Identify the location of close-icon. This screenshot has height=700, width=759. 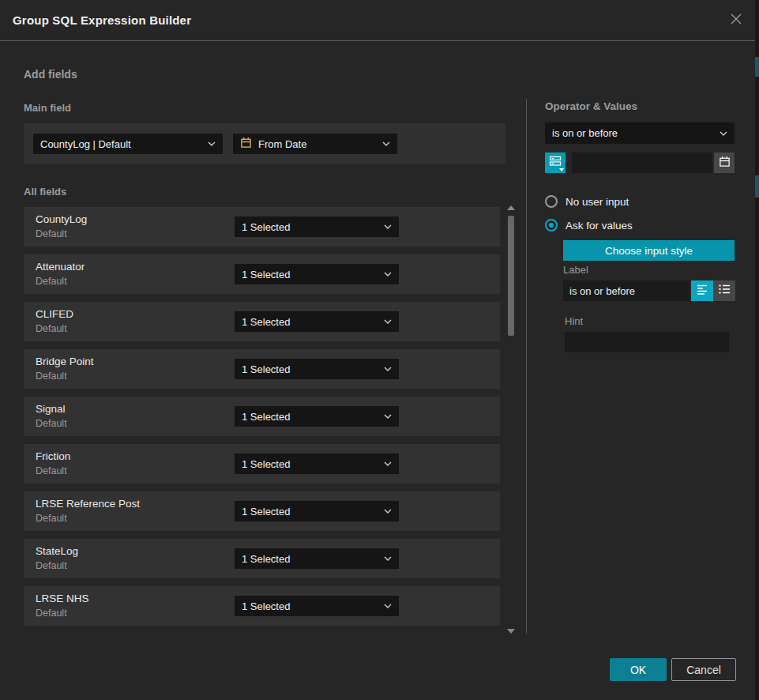
(736, 21).